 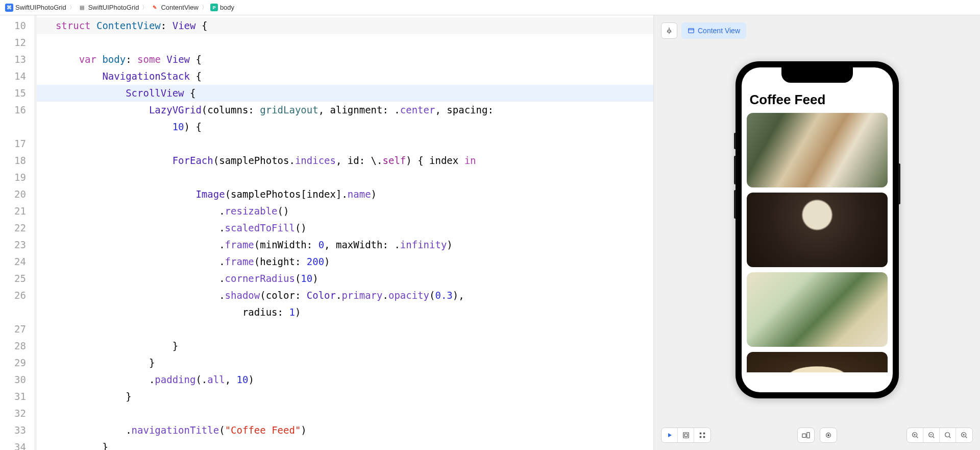 What do you see at coordinates (349, 228) in the screenshot?
I see `code-line: .scaledToFill()` at bounding box center [349, 228].